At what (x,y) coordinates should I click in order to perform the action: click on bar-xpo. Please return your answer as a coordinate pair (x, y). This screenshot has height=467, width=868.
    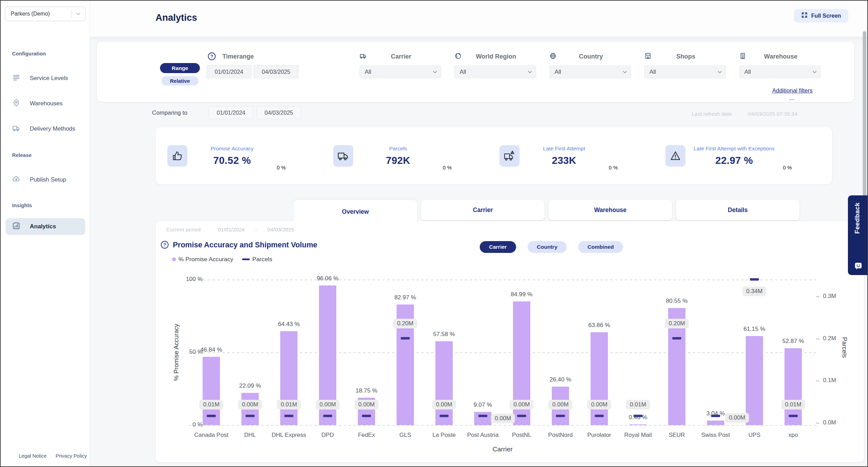
    Looking at the image, I should click on (793, 387).